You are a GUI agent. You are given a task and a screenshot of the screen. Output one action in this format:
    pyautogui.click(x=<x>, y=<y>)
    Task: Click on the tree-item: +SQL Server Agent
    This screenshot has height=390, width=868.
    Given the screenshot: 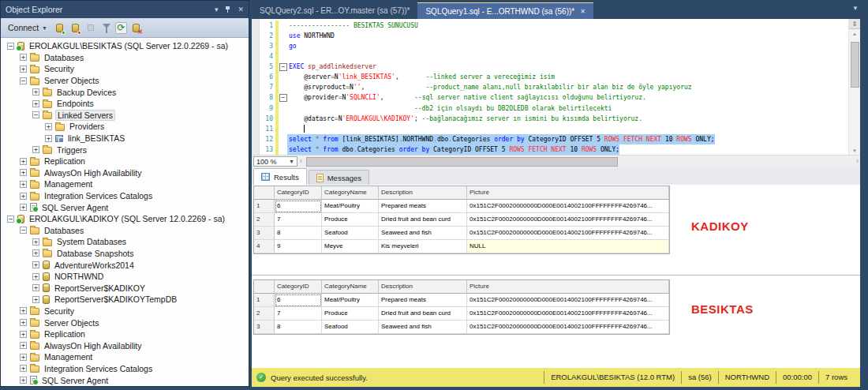 What is the action you would take?
    pyautogui.click(x=125, y=207)
    